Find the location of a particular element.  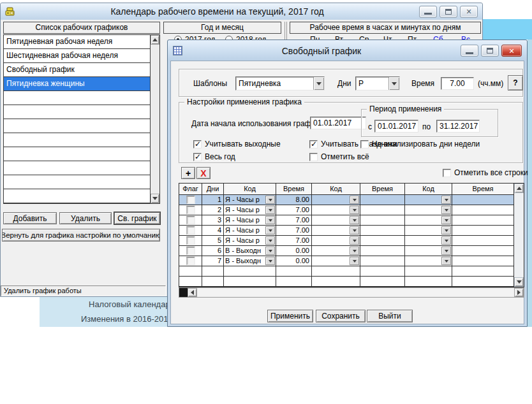

link-changes-2016-2017: Изменения в 2016-2017 года is located at coordinates (103, 319).